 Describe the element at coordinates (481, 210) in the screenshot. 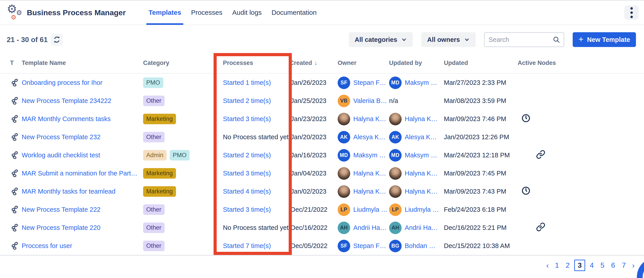

I see `updated-timestamp: Feb/24/2023 6:18 PM` at that location.